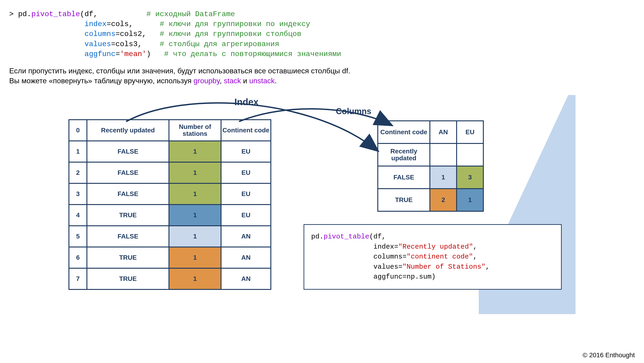  What do you see at coordinates (102, 81) in the screenshot?
I see `para-line-2a: Вы можете «повернуть» таблицу вручную, и…` at bounding box center [102, 81].